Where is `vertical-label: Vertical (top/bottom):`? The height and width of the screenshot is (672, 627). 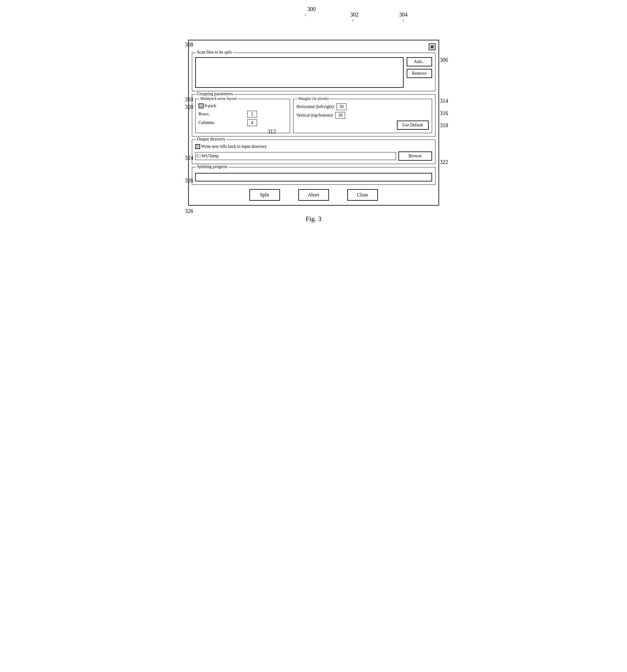
vertical-label: Vertical (top/bottom): is located at coordinates (315, 116).